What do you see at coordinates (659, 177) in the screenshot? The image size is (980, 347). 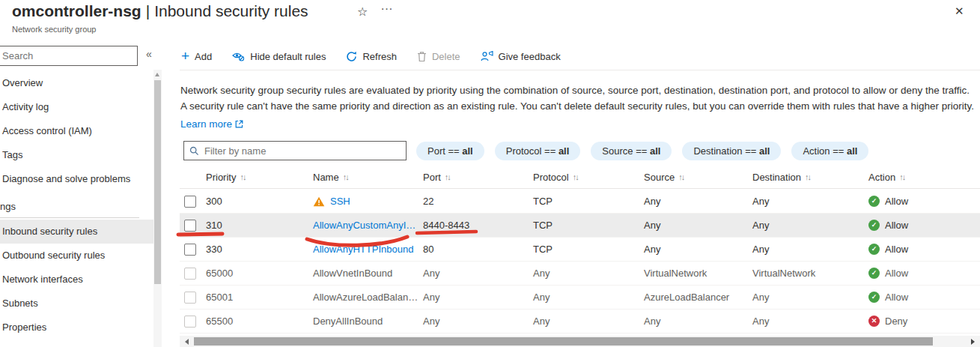 I see `column-label: Source` at bounding box center [659, 177].